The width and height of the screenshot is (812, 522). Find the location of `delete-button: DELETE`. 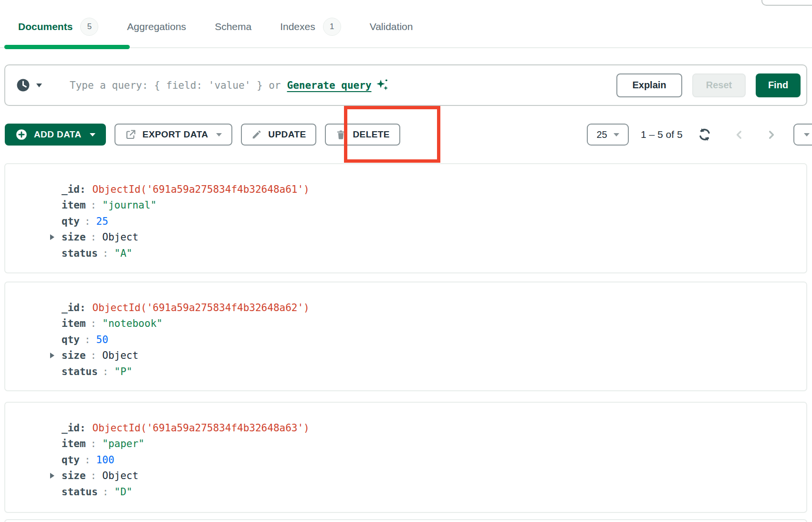

delete-button: DELETE is located at coordinates (363, 135).